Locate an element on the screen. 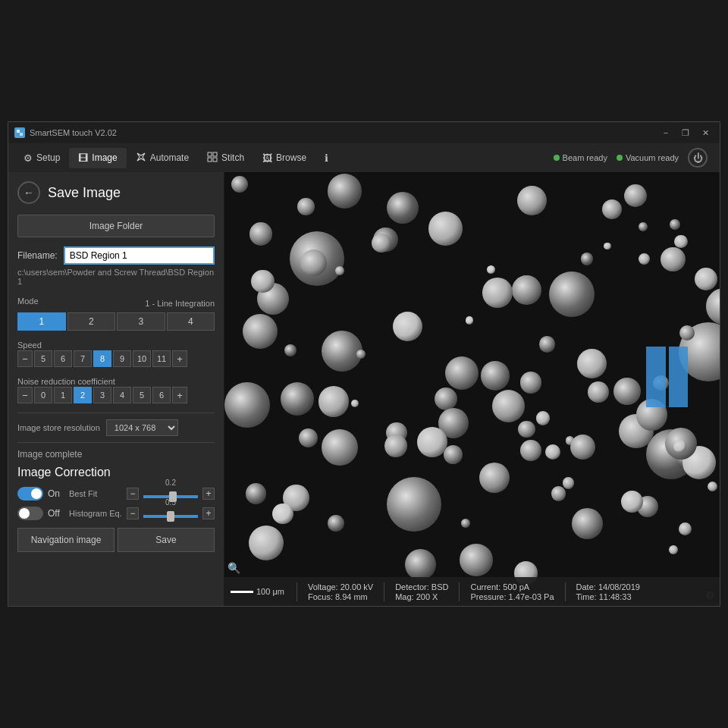 The height and width of the screenshot is (728, 728). bestfit-plus: + is located at coordinates (209, 494).